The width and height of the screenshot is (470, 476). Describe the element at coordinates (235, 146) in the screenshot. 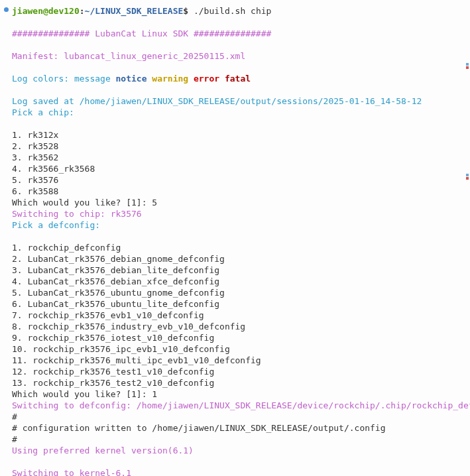

I see `chip-option: 2. rk3528` at that location.